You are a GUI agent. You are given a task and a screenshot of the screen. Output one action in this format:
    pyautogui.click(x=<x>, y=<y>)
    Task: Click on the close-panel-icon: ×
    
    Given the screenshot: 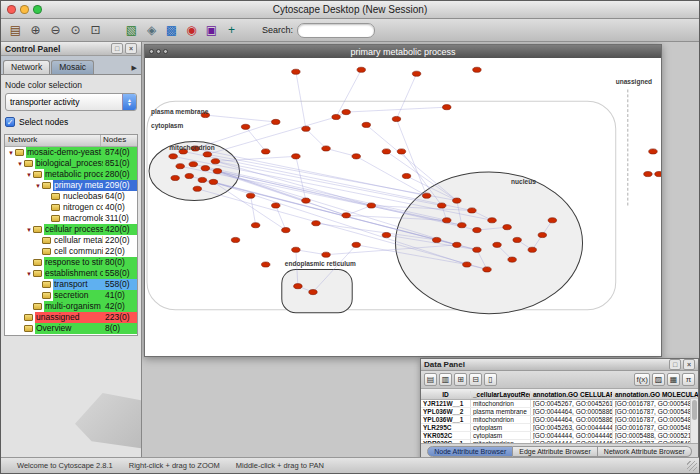 What is the action you would take?
    pyautogui.click(x=131, y=48)
    